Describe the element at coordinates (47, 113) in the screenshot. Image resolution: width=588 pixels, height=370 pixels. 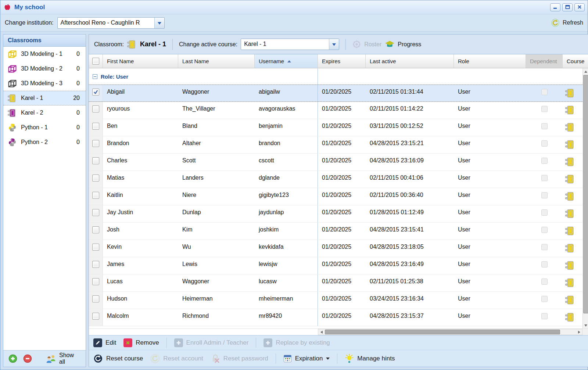
I see `classroom-name: Karel - 2` at that location.